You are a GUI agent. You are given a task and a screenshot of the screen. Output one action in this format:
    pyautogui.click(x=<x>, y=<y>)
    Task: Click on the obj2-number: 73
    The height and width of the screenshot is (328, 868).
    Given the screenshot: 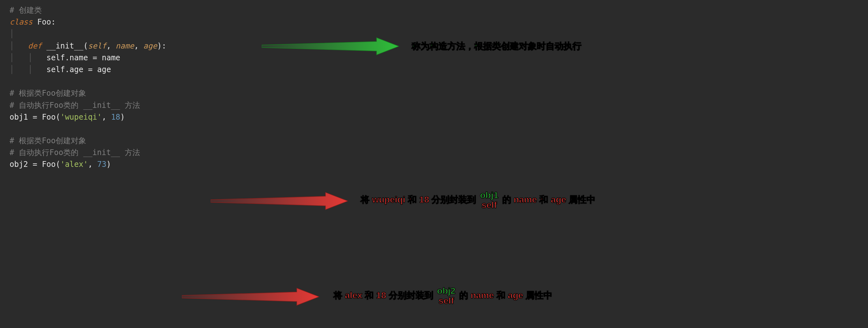 What is the action you would take?
    pyautogui.click(x=102, y=164)
    